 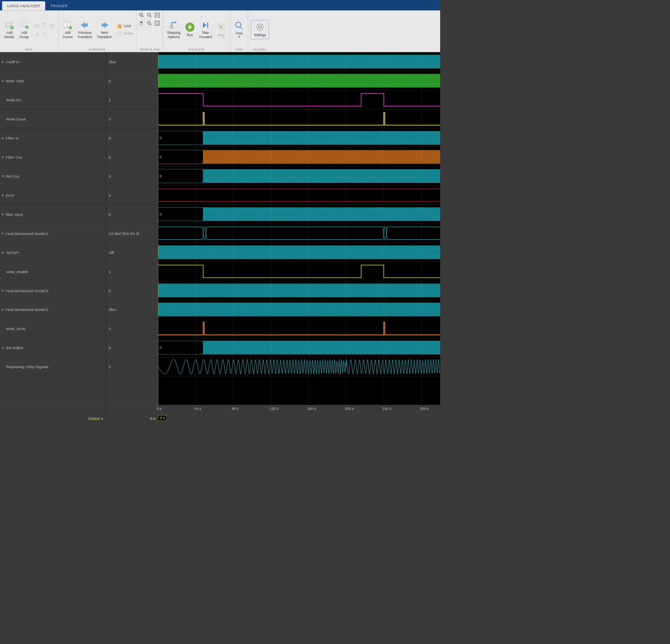 What do you see at coordinates (53, 329) in the screenshot?
I see `signal-name-row: write_done` at bounding box center [53, 329].